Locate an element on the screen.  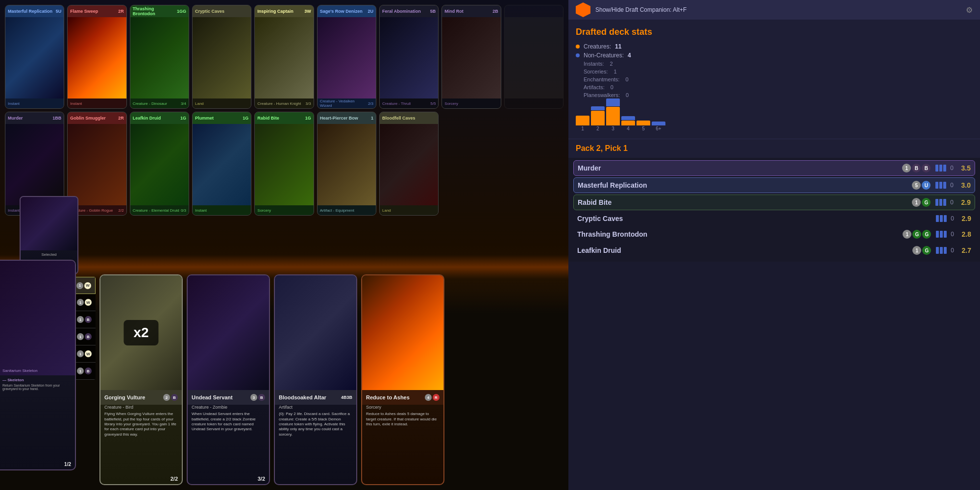
gorging-type: Creature - Bird is located at coordinates (141, 407).